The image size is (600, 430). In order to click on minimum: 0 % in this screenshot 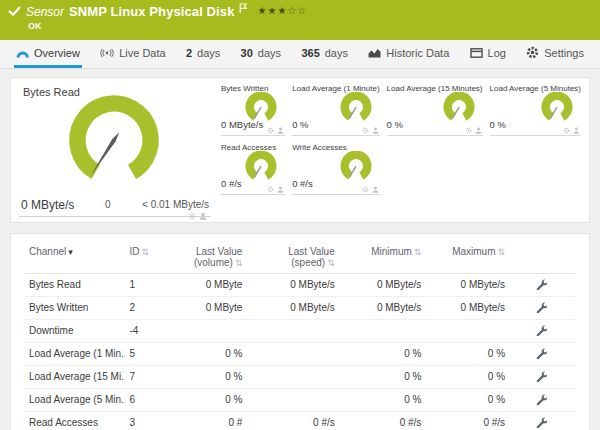, I will do `click(382, 378)`.